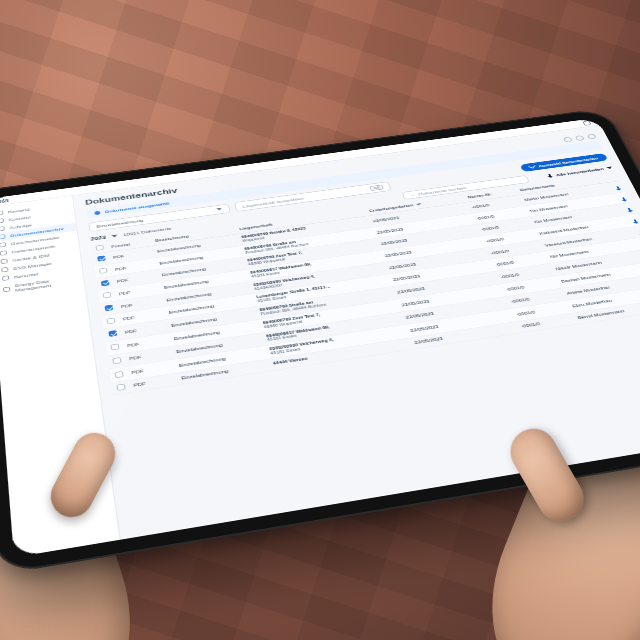  Describe the element at coordinates (336, 342) in the screenshot. I see `cell-liegenschaft: 0305292900 Velcherweg 4,45181 Essen` at that location.